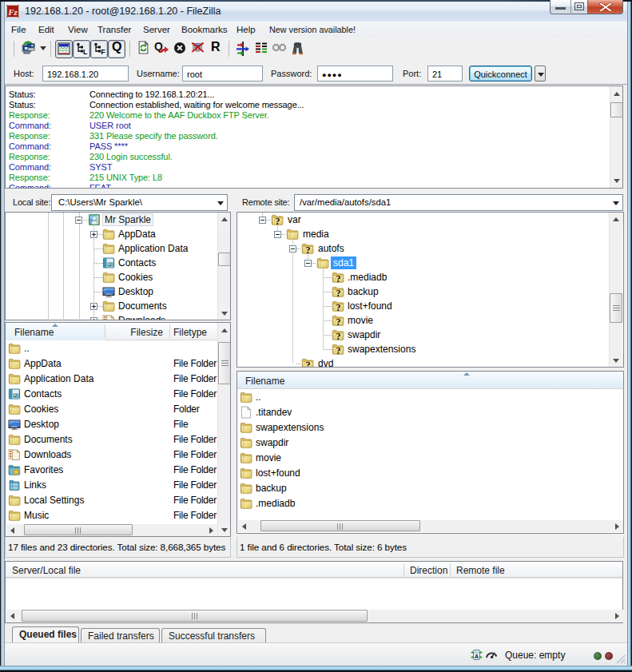 The height and width of the screenshot is (672, 632). What do you see at coordinates (13, 12) in the screenshot?
I see `svg-text: Fz` at bounding box center [13, 12].